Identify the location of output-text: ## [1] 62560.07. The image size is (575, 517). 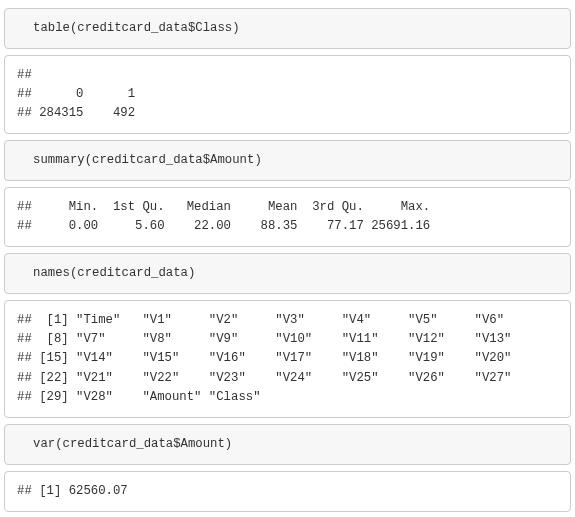
(288, 492).